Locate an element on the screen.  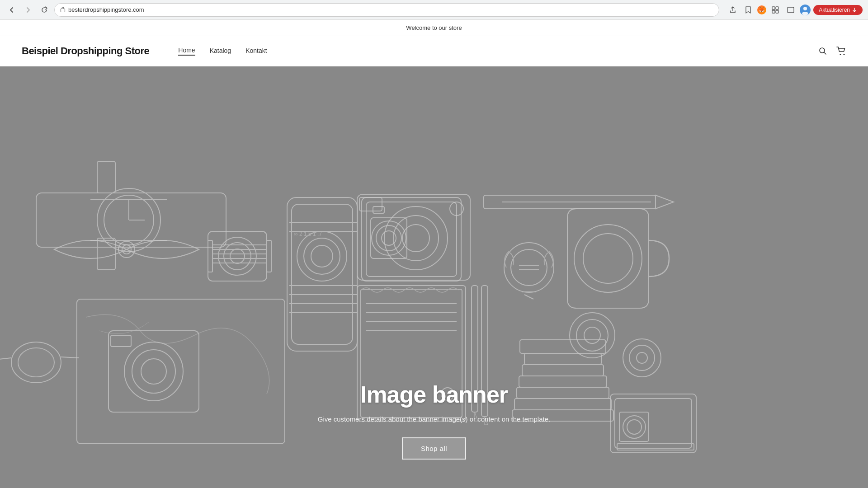
search-button is located at coordinates (823, 51).